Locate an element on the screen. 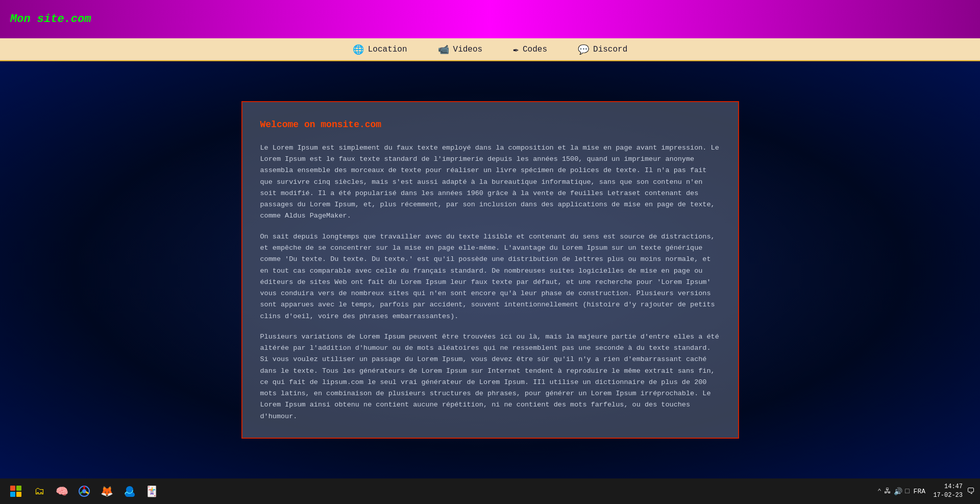 This screenshot has width=980, height=504. nav-codes-label: Codes is located at coordinates (535, 50).